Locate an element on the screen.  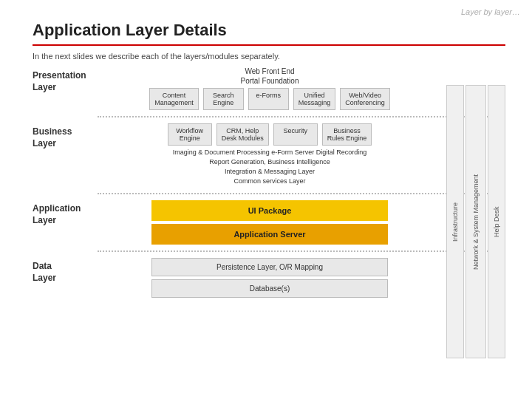
web-front-end-text: Web Front End is located at coordinates (270, 71).